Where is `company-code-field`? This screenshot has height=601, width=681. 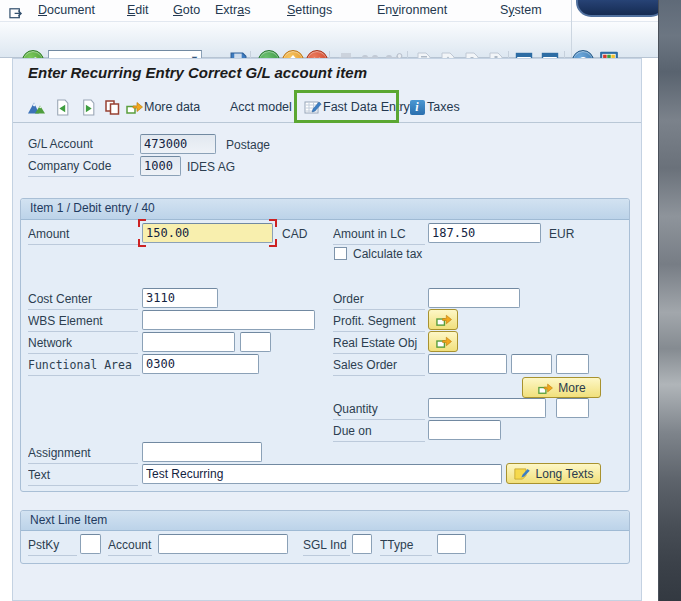 company-code-field is located at coordinates (160, 166).